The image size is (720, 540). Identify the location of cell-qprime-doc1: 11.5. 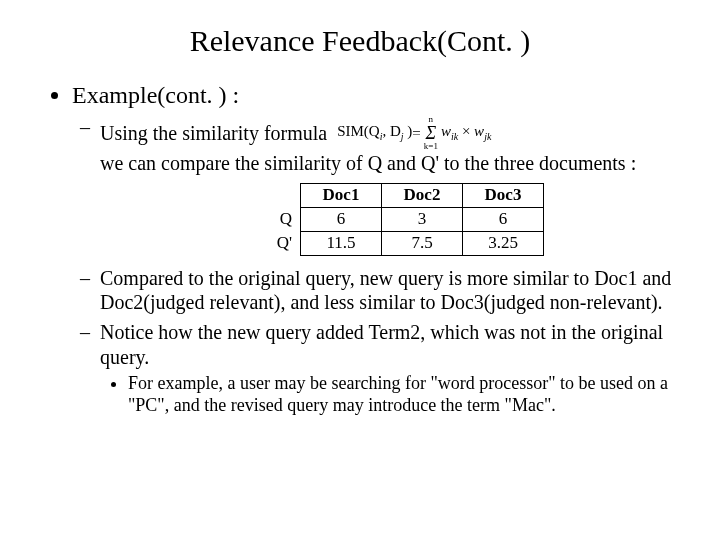
(342, 243).